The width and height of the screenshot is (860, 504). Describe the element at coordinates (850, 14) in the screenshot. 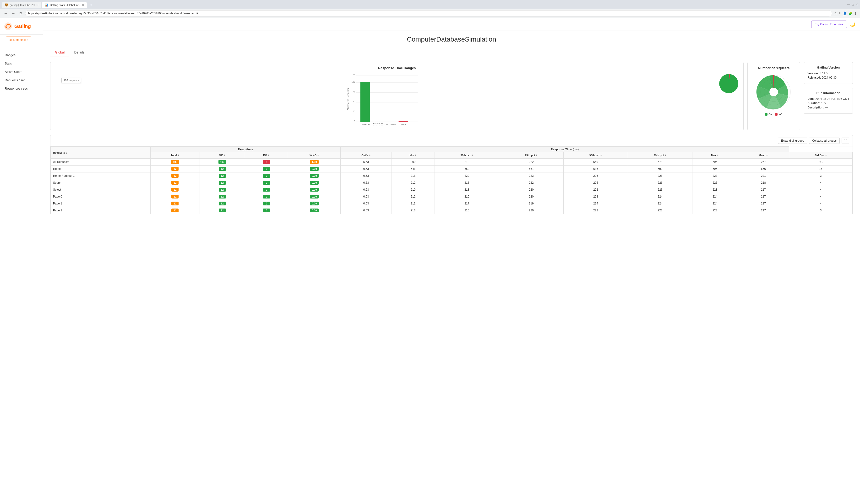

I see `extensions-icon: 🧩` at that location.